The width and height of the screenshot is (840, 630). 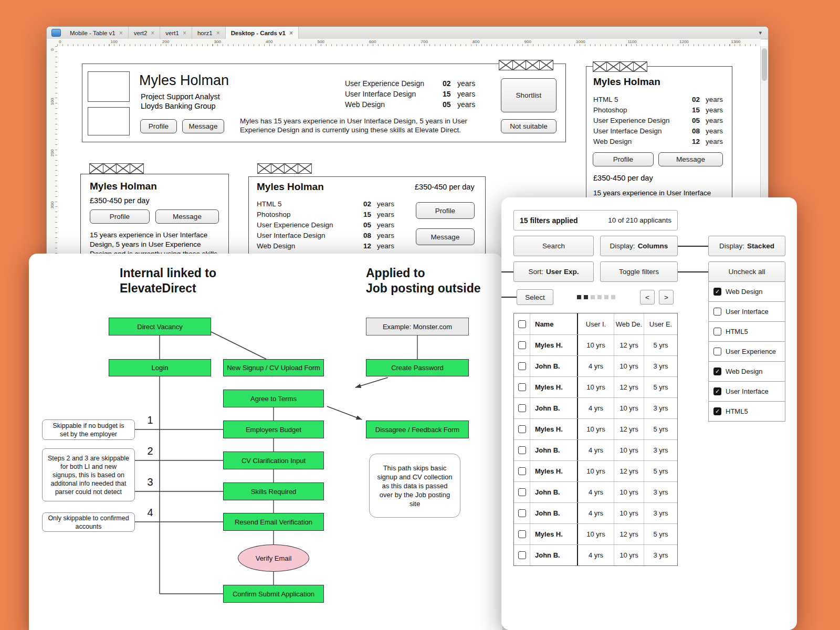 What do you see at coordinates (274, 594) in the screenshot?
I see `flow-node-confirm-submit: Confirm Submit Application` at bounding box center [274, 594].